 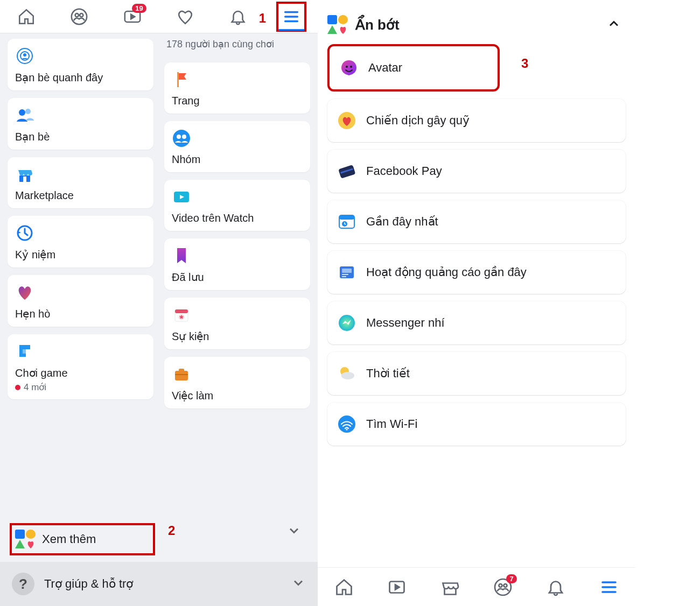 What do you see at coordinates (477, 272) in the screenshot?
I see `tile-ad-activity: Hoạt động quảng cáo gần đây` at bounding box center [477, 272].